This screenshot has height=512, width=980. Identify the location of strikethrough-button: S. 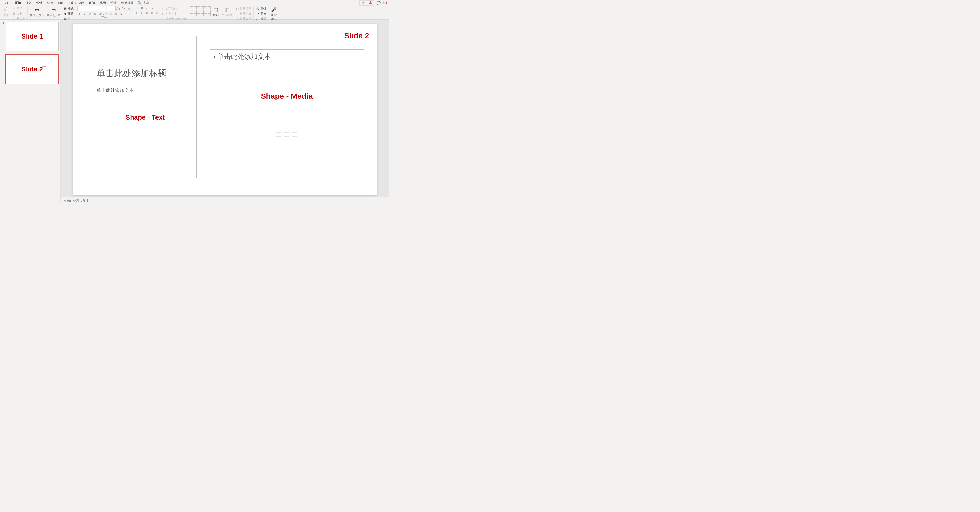
(95, 14).